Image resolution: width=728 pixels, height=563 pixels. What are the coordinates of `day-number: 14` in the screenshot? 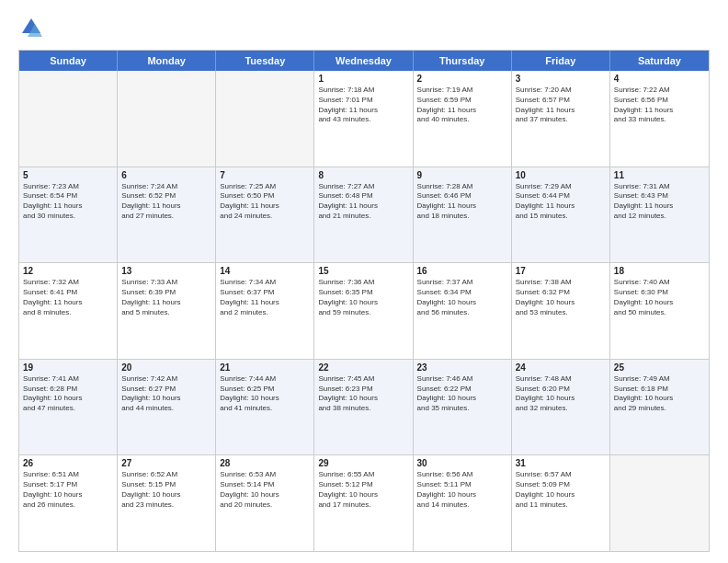 It's located at (265, 270).